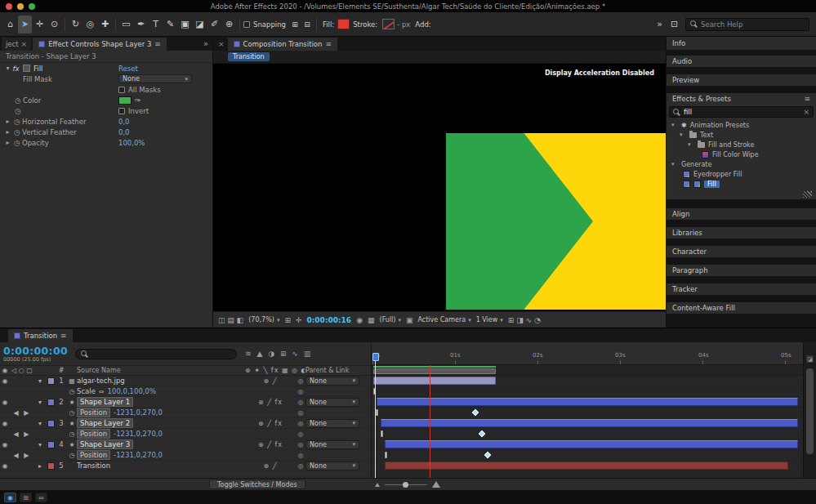  Describe the element at coordinates (742, 135) in the screenshot. I see `tree-item-text-folder: ▾ Text` at that location.